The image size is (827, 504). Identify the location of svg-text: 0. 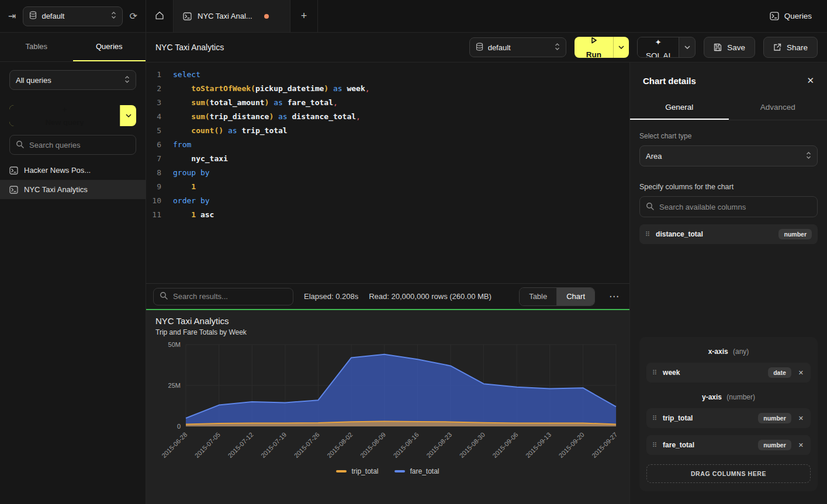
(179, 426).